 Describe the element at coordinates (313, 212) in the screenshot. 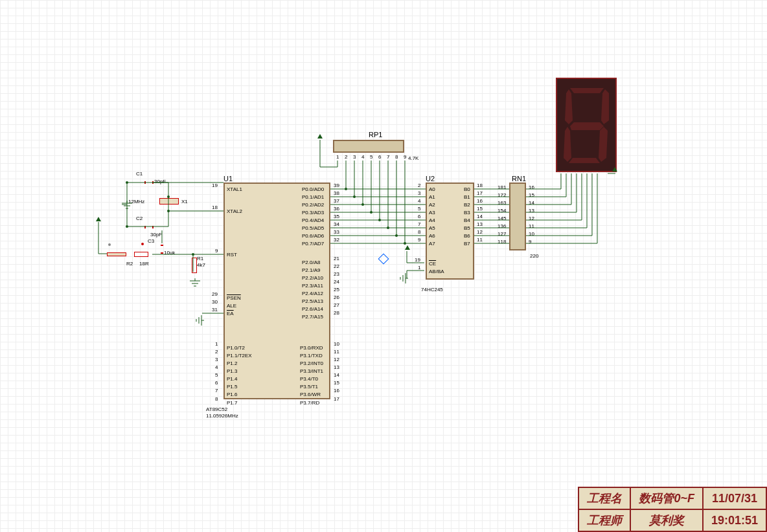

I see `u1-p03: P0.3/AD3` at that location.